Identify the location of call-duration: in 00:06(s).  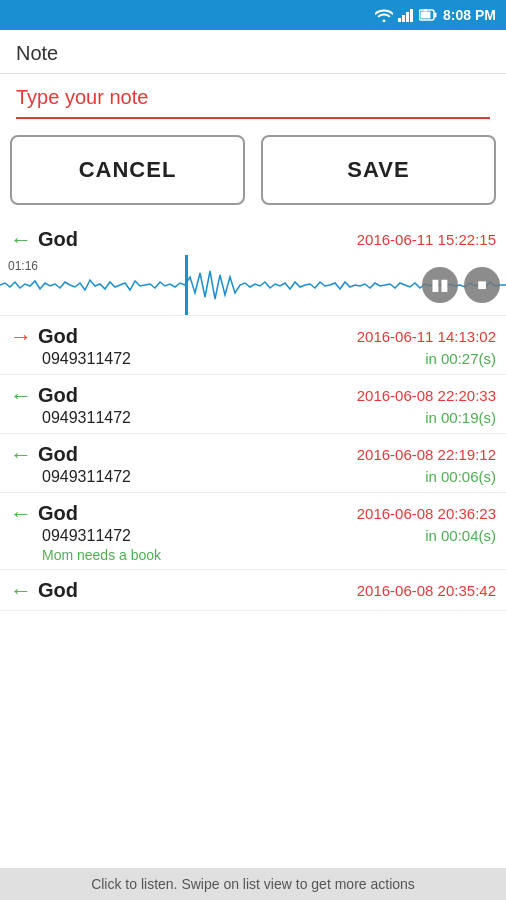
(460, 476).